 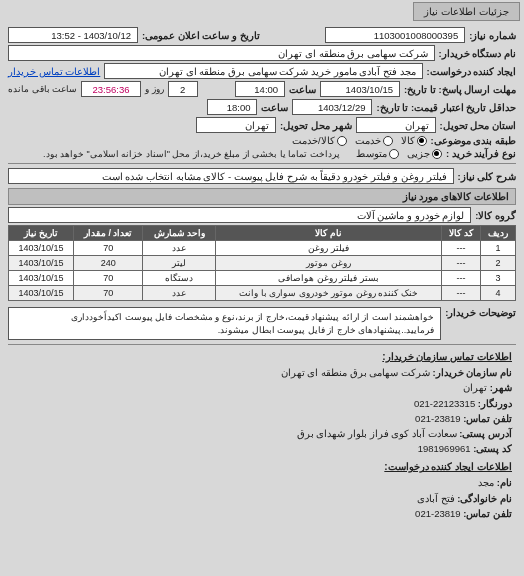 I want to click on remain-time-label: ساعت باقی مانده, so click(x=42, y=89).